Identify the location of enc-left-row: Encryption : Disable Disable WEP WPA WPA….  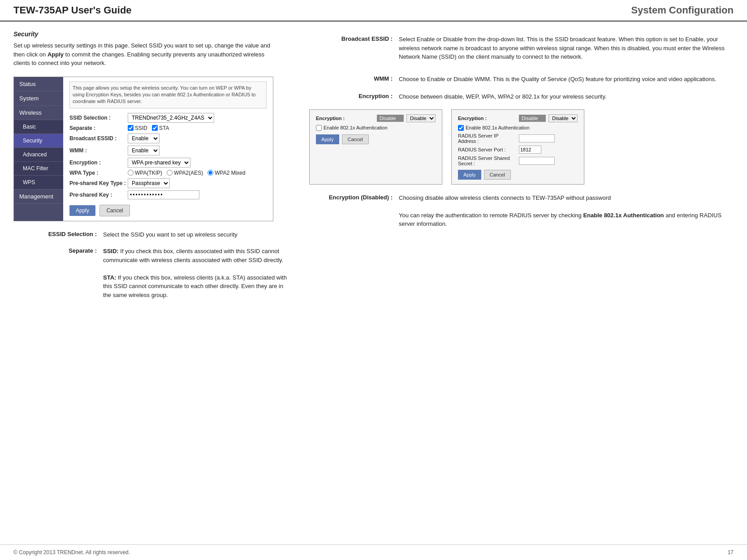
(376, 118).